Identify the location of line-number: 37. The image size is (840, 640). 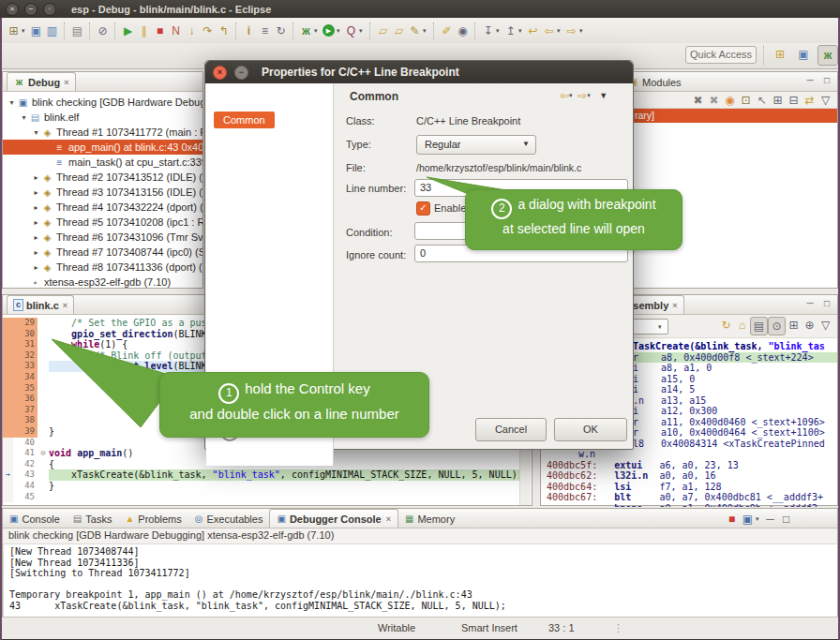
(25, 410).